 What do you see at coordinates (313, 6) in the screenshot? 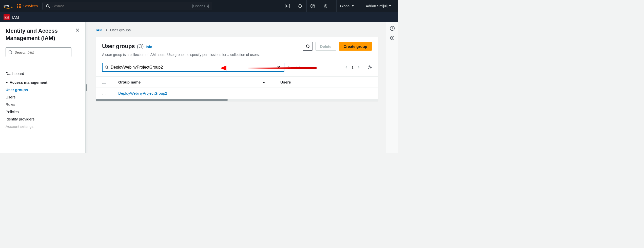
I see `help-icon` at bounding box center [313, 6].